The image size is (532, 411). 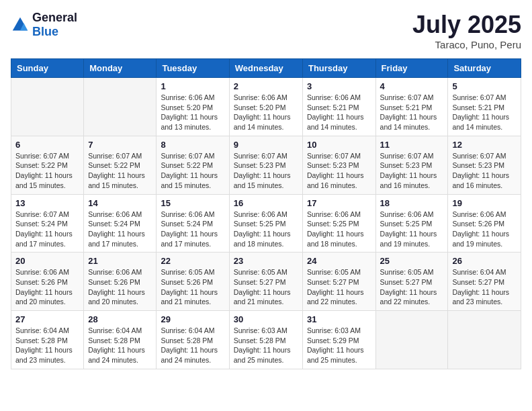 I want to click on cell-content: Sunrise: 6:03 AMSunset: 5:29 PMDaylight:…, so click(x=339, y=345).